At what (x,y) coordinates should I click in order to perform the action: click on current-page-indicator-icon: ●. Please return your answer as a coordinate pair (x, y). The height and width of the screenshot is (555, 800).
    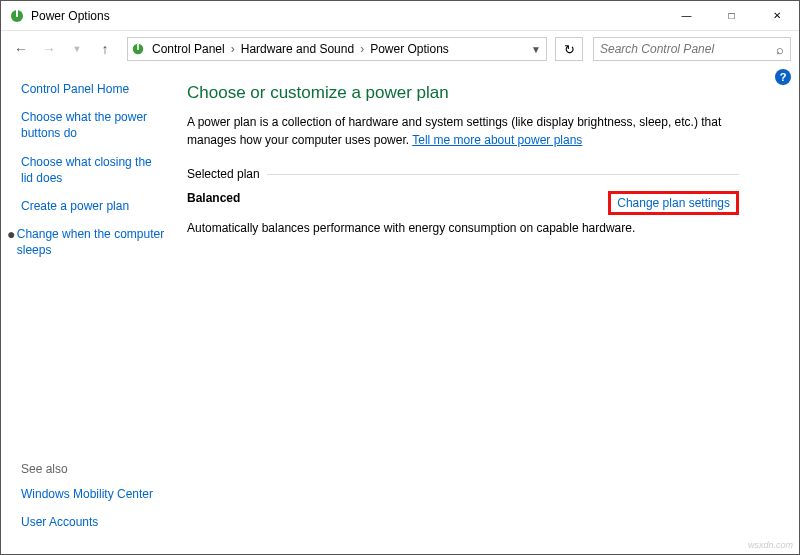
    Looking at the image, I should click on (12, 234).